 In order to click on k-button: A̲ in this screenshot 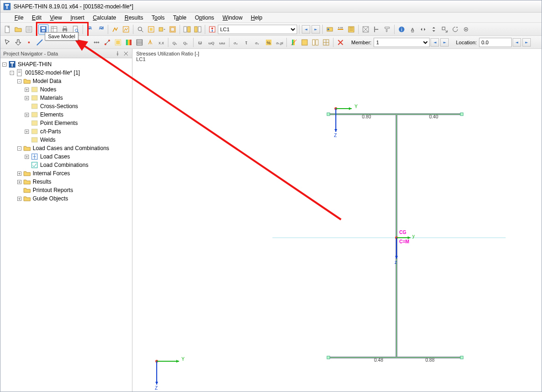, I will do `click(412, 29)`.